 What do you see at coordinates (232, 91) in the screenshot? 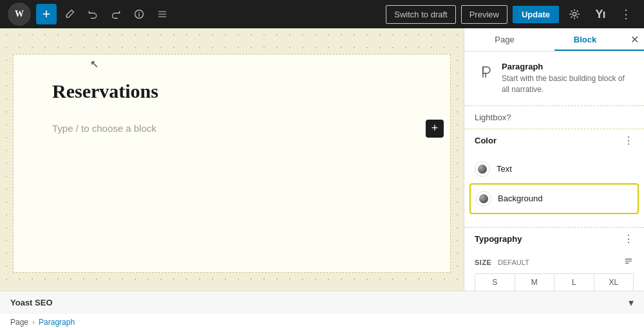
I see `page-title: Reservations` at bounding box center [232, 91].